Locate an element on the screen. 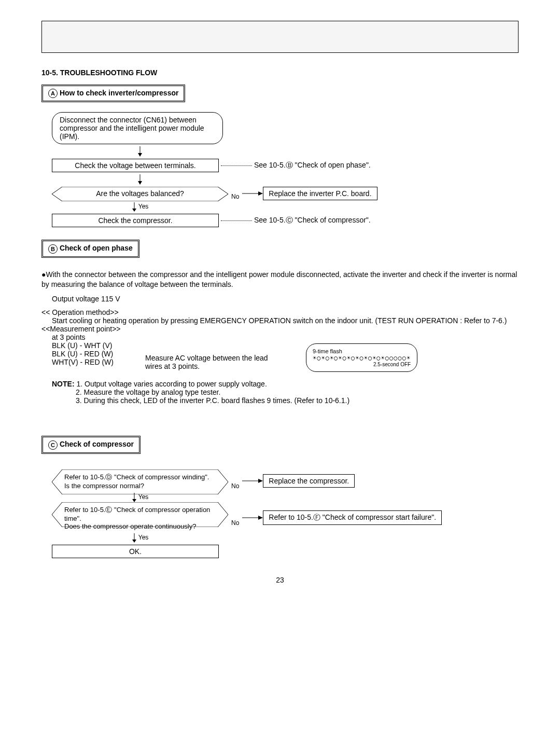  note-1: 1. Output voltage varies according to po… is located at coordinates (171, 384).